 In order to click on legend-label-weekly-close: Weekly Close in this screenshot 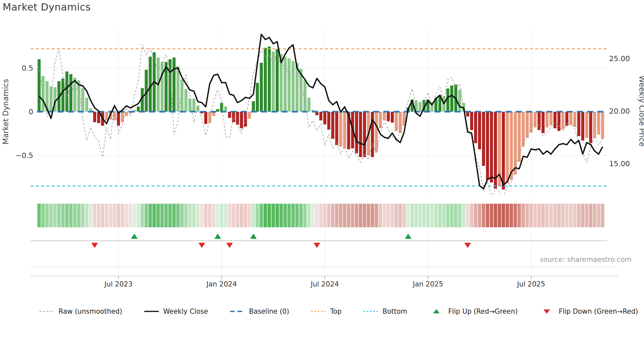, I will do `click(186, 311)`.